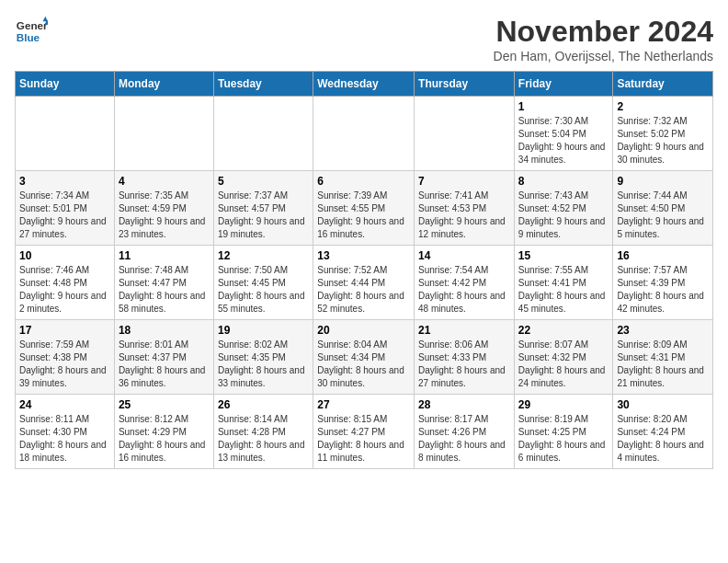  I want to click on title-area: November 2024 Den Ham, Overijssel, The N…, so click(603, 39).